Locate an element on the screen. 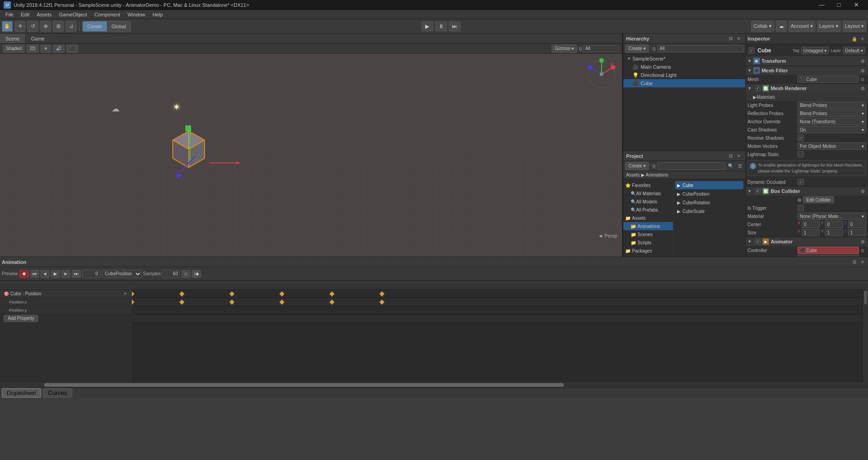 The width and height of the screenshot is (868, 460). play-button: ▶ is located at coordinates (427, 26).